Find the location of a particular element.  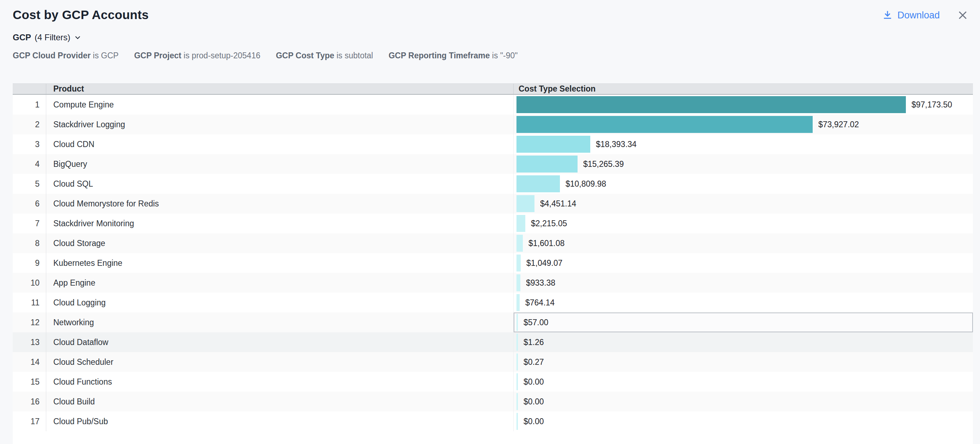

cost-cell: $73,927.02 is located at coordinates (743, 125).